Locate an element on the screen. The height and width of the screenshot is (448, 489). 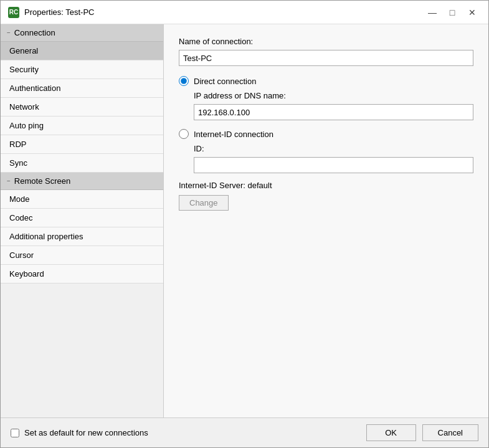
window-title: Properties: Test-PC is located at coordinates (59, 12).